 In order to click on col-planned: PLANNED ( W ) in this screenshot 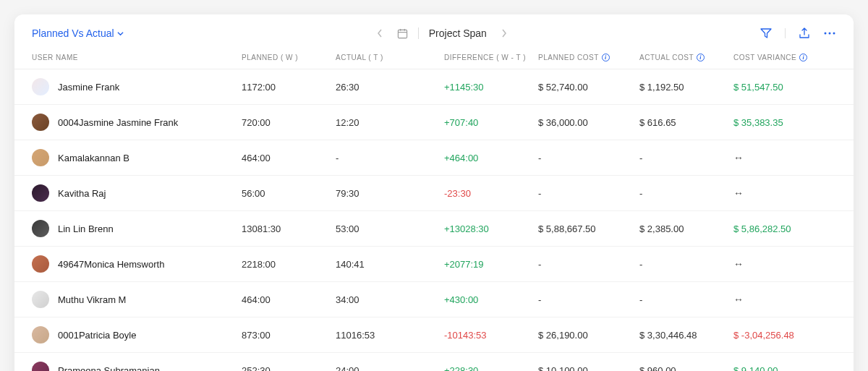, I will do `click(289, 58)`.